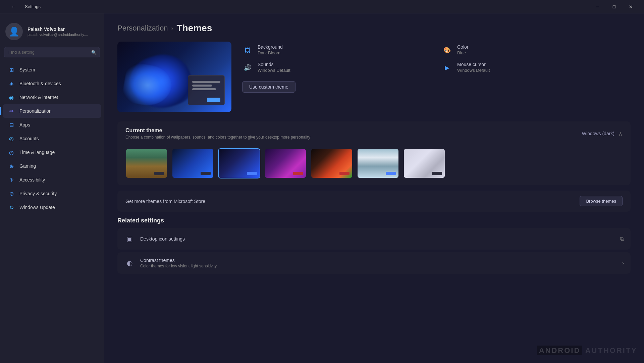  Describe the element at coordinates (332, 163) in the screenshot. I see `theme-thumb-t5` at that location.